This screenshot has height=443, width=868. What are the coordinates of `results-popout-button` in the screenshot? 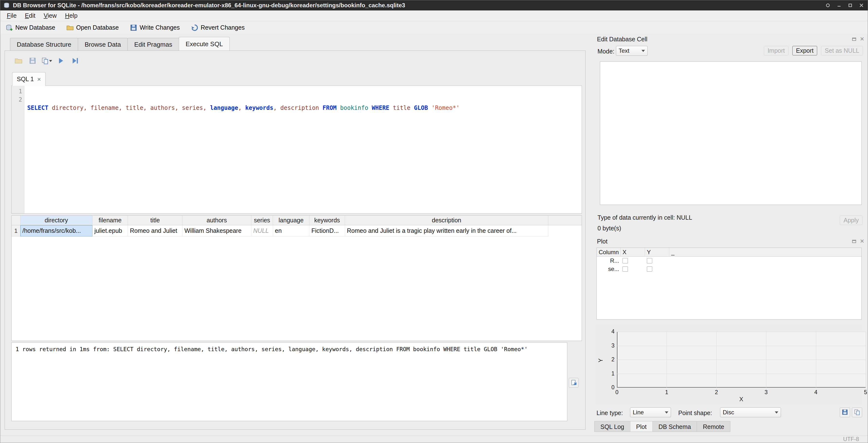 It's located at (574, 383).